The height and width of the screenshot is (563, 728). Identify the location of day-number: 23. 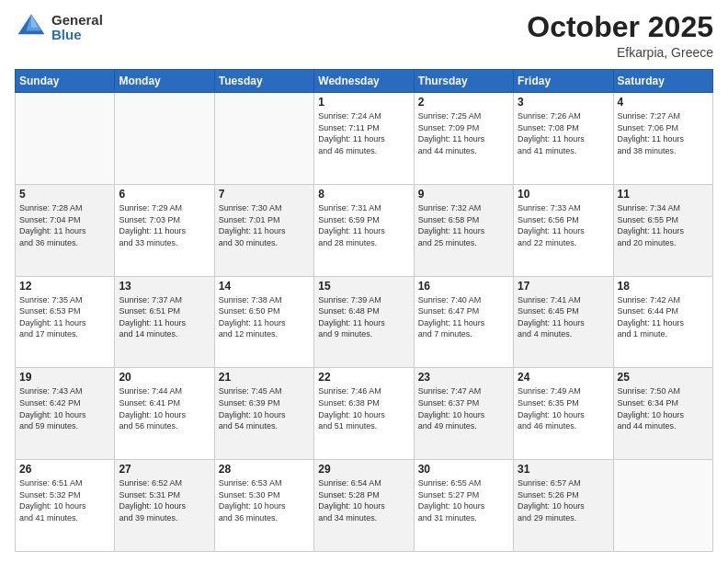
(463, 377).